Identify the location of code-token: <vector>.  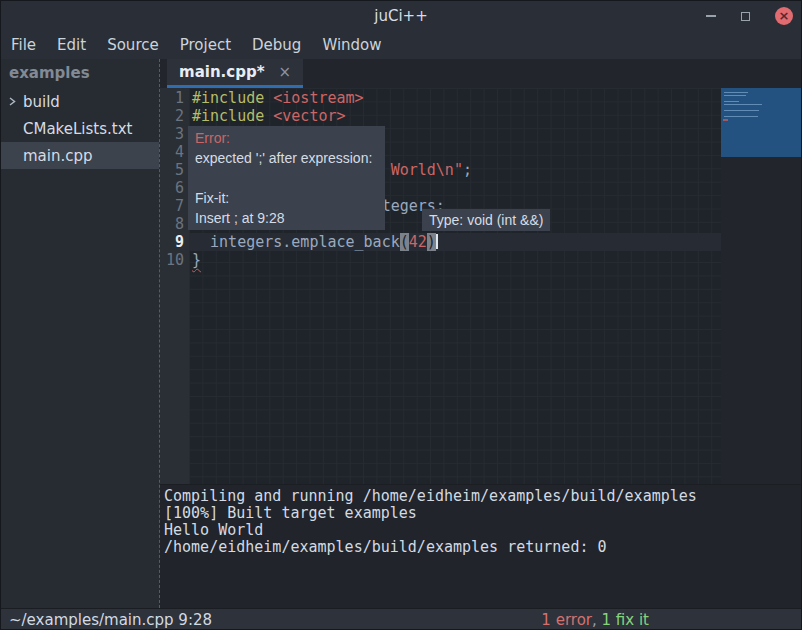
(309, 116).